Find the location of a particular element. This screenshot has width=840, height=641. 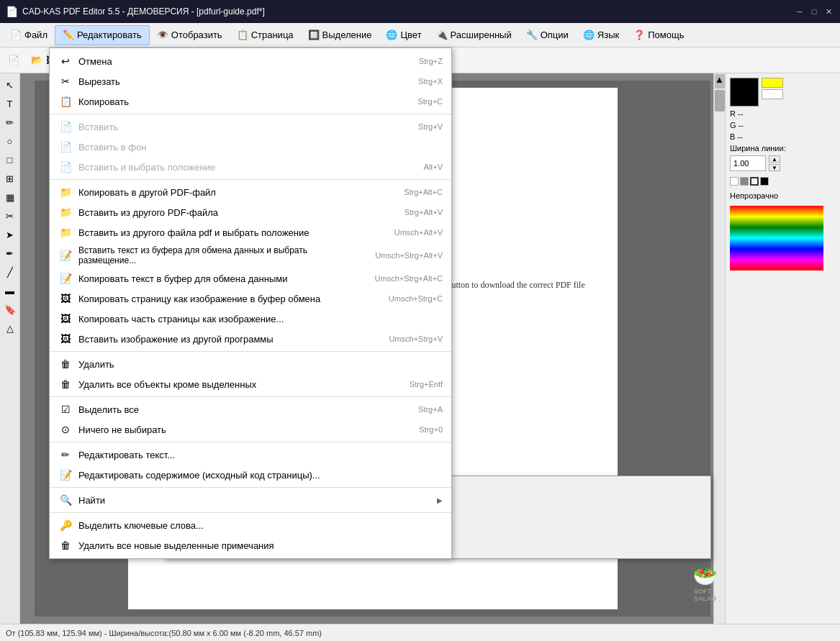

menu-cut: ✂ Вырезать Strg+X is located at coordinates (250, 81).